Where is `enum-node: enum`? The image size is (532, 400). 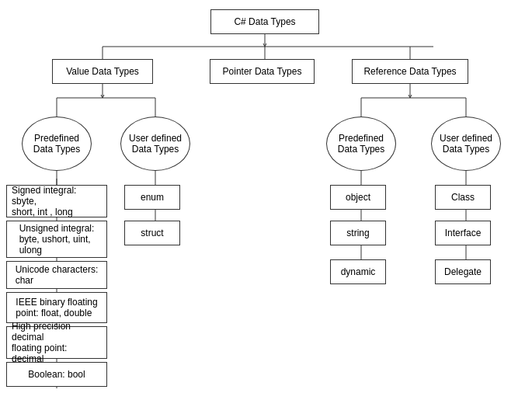 enum-node: enum is located at coordinates (152, 197).